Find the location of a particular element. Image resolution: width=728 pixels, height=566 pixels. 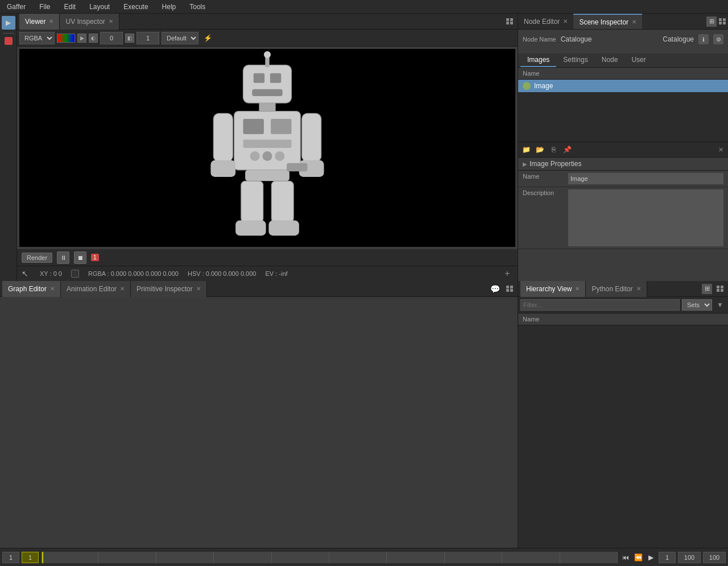

render-pause-btn: ⏸ is located at coordinates (63, 258).